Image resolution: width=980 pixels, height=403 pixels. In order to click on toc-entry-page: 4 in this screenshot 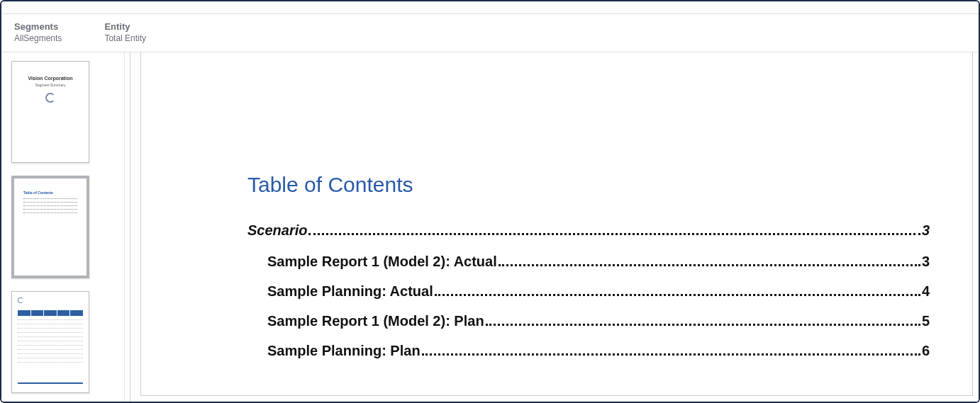, I will do `click(926, 291)`.